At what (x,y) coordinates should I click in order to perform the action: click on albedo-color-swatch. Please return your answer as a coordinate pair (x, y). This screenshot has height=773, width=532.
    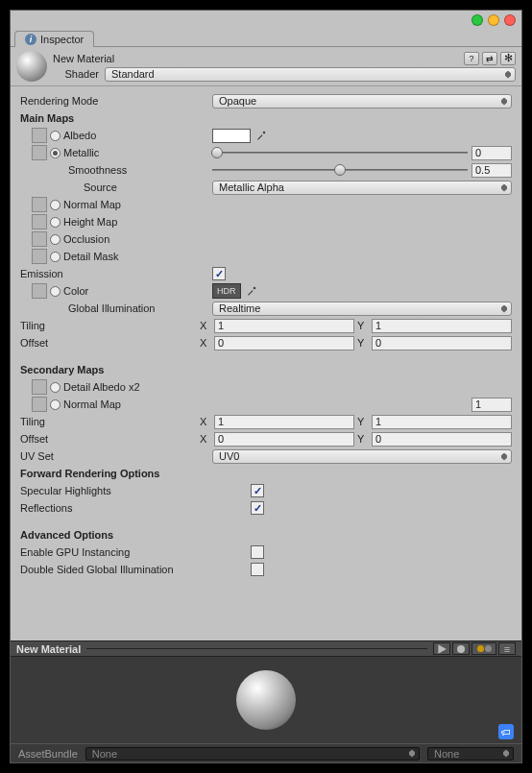
    Looking at the image, I should click on (231, 136).